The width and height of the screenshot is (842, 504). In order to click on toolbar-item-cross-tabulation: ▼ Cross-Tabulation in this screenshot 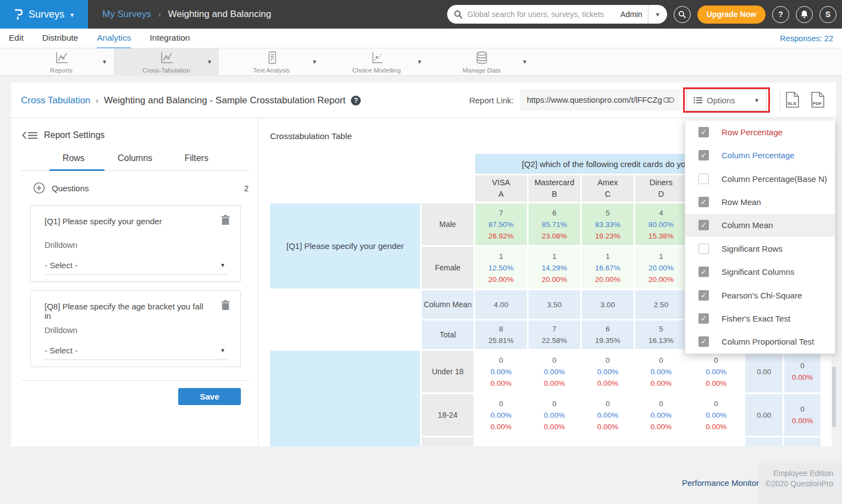, I will do `click(166, 62)`.